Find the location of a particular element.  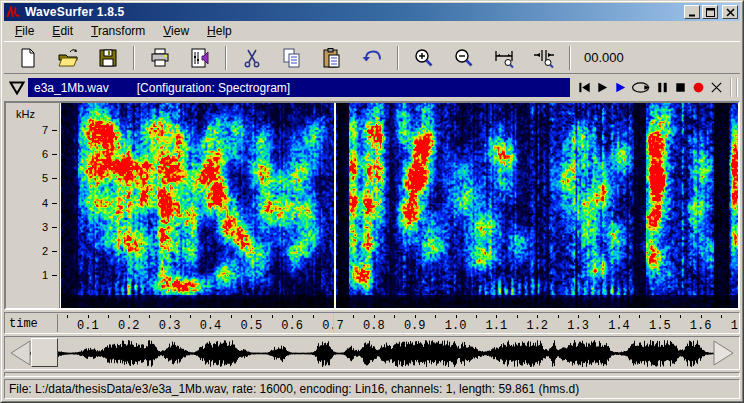

zoom-all-button is located at coordinates (544, 58).